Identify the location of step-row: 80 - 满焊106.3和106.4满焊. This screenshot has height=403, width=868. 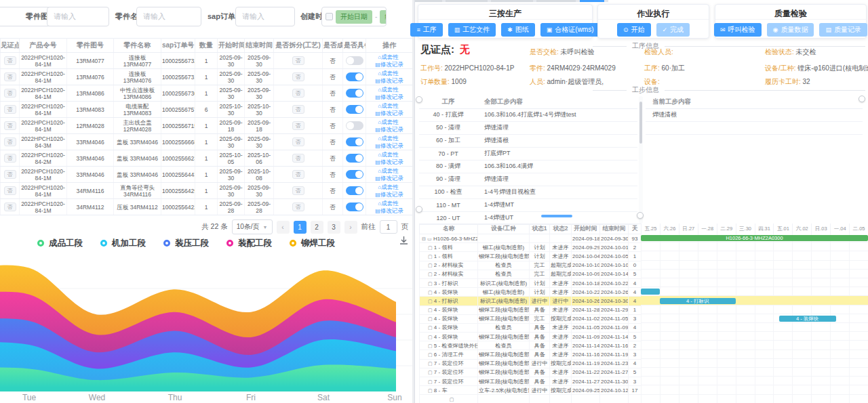
(528, 167).